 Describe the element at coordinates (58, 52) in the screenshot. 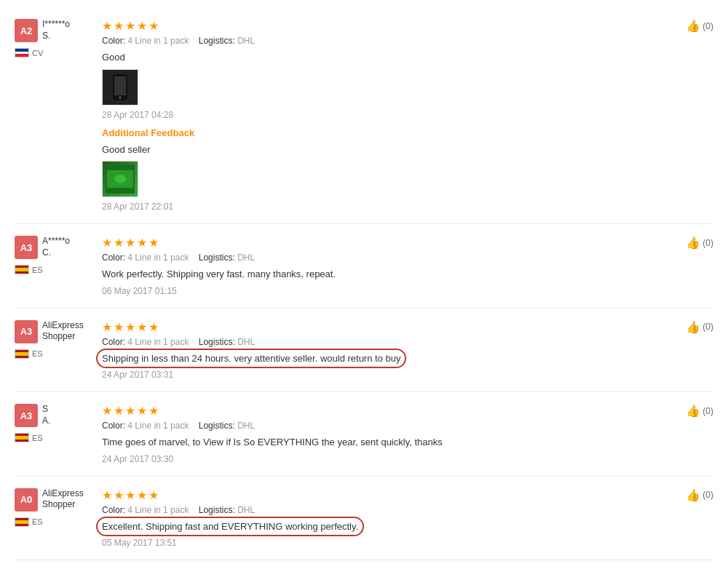

I see `flag-country: CV` at that location.